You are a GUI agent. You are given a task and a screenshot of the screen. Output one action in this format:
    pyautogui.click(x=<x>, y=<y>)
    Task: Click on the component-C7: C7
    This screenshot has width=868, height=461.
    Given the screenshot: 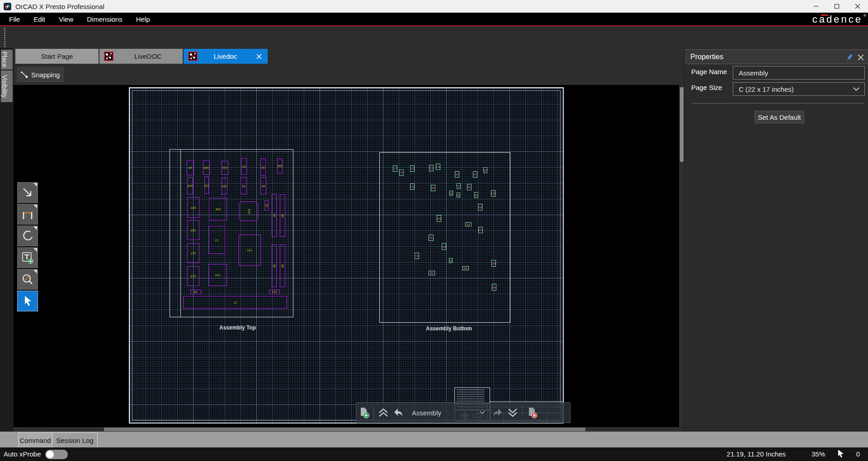 What is the action you would take?
    pyautogui.click(x=395, y=169)
    